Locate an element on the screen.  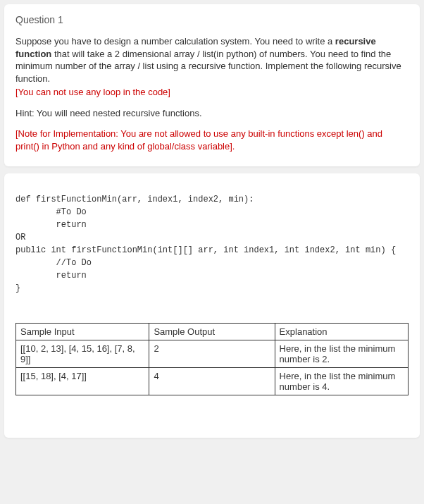
java-code-block: public int firstFunctionMin(int[][] arr,… is located at coordinates (212, 269).